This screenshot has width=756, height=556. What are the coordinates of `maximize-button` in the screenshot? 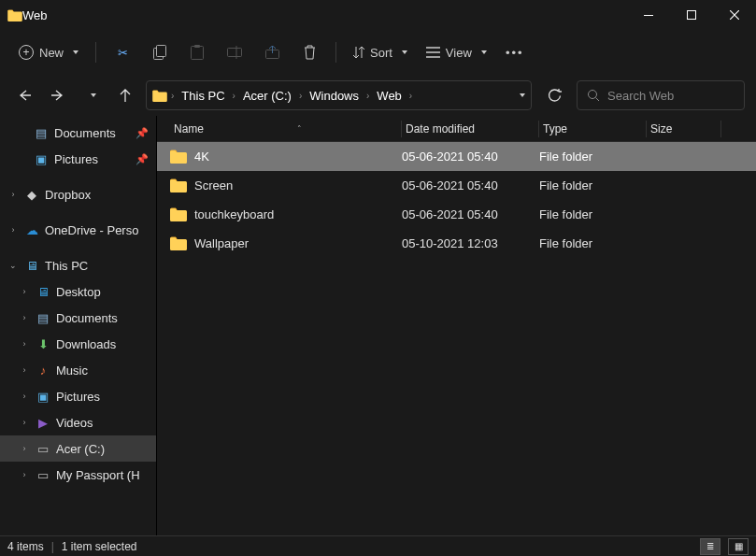 It's located at (692, 15).